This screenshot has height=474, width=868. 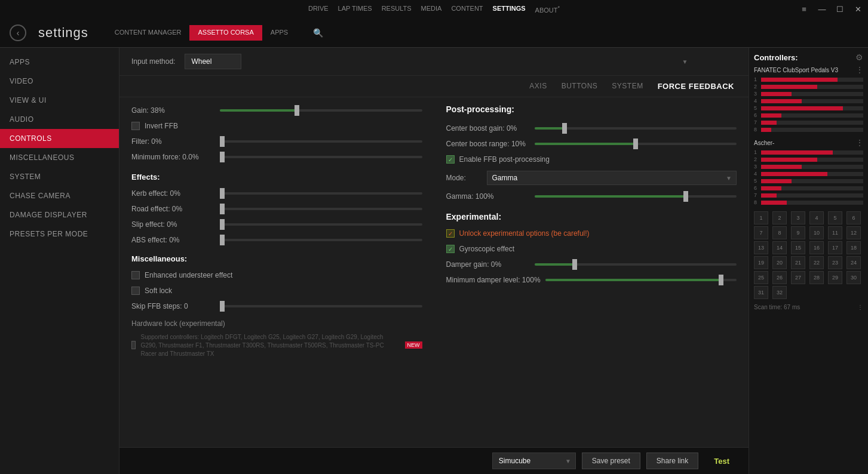 I want to click on sidebar-item-presets-per-mode: PRESETS PER MODE, so click(x=60, y=234).